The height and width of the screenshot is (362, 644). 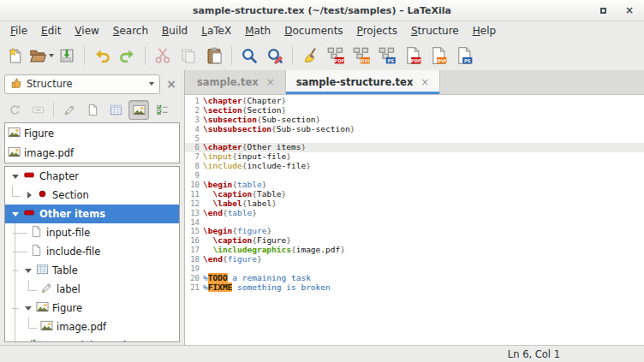 What do you see at coordinates (92, 289) in the screenshot?
I see `tree-item: label` at bounding box center [92, 289].